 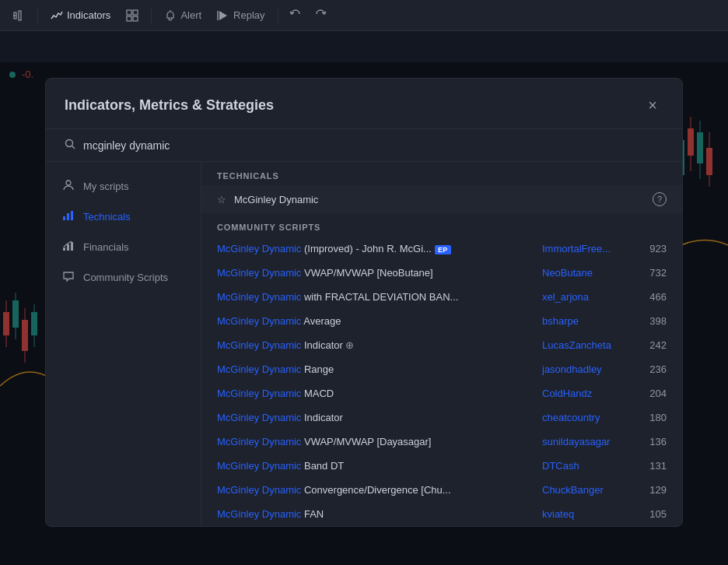 I want to click on community-item-6: McGinley Dynamic MACD ColdHandz 204, so click(x=442, y=394).